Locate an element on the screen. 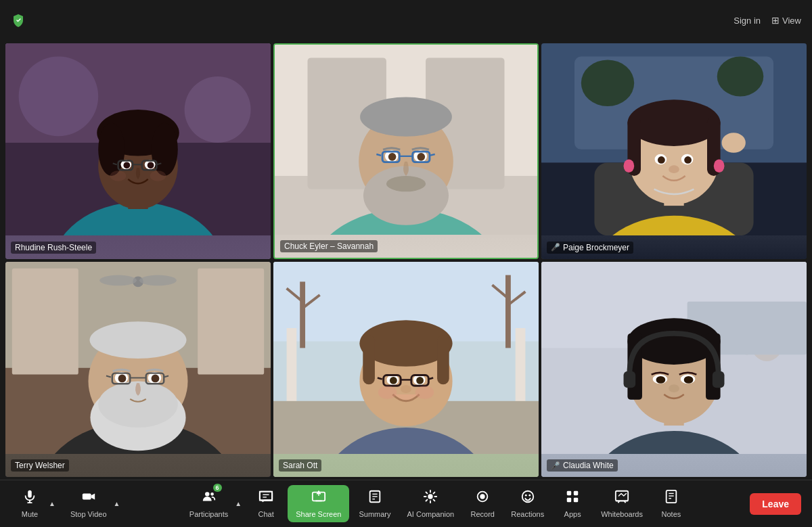  summary-button: Summary is located at coordinates (375, 503).